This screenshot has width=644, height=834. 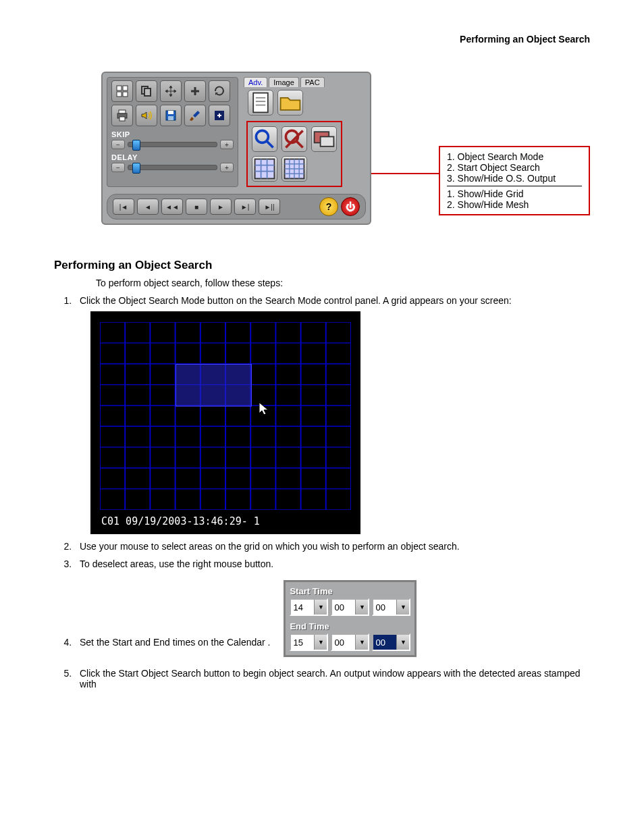 What do you see at coordinates (146, 115) in the screenshot?
I see `sound-icon` at bounding box center [146, 115].